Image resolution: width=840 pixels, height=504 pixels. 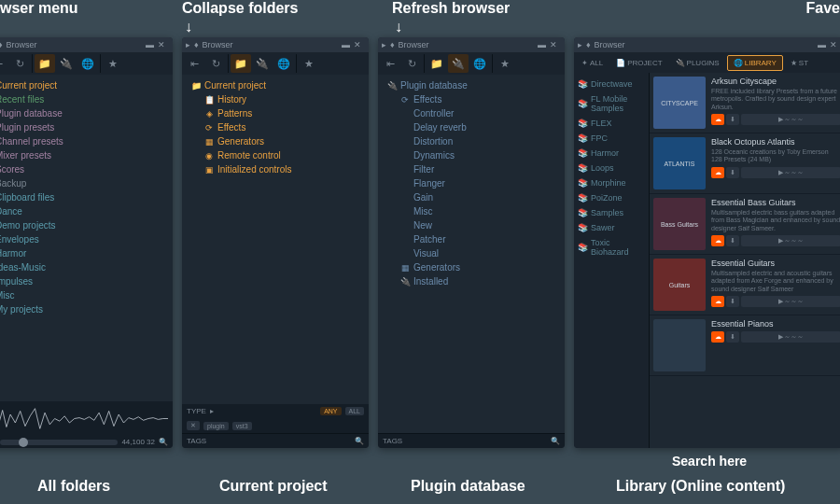 What do you see at coordinates (745, 286) in the screenshot?
I see `library-item: GuitarsEssential GuitarsMultisampled ele…` at bounding box center [745, 286].